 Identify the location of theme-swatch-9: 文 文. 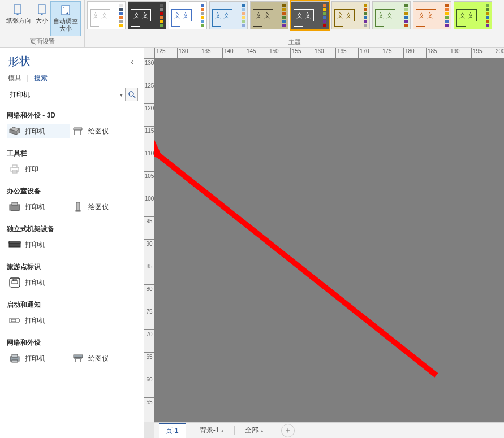
(473, 15).